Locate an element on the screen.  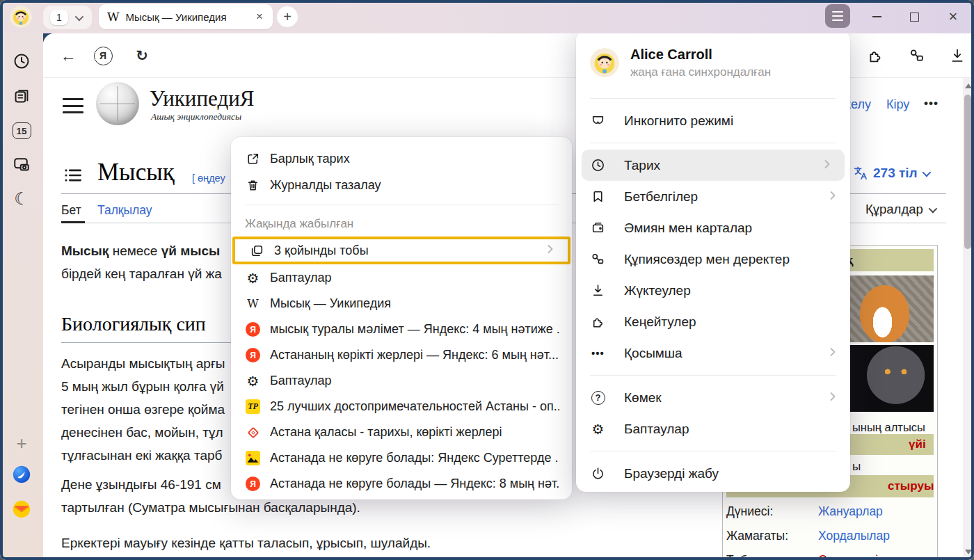
menu-item-label: Астана қаласы - тарихы, көрікті жерлері is located at coordinates (415, 433).